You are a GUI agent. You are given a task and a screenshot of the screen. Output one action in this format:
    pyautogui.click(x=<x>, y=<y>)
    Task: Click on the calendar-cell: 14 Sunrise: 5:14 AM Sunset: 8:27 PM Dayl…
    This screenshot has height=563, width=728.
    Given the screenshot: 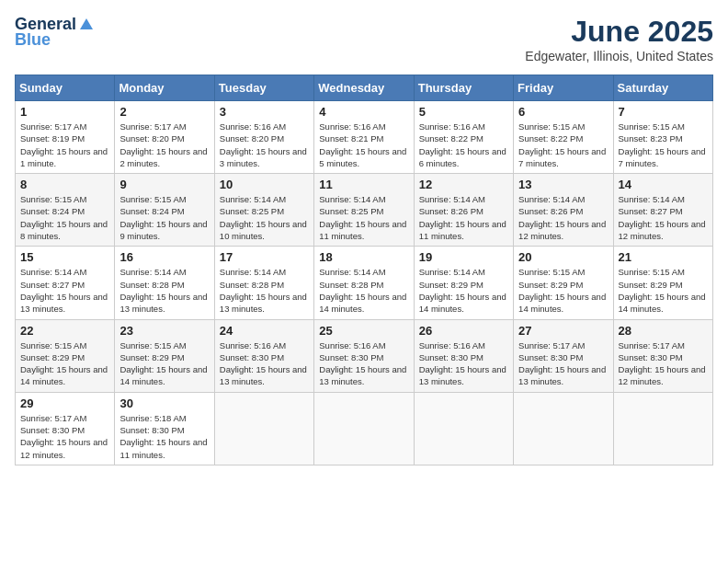 What is the action you would take?
    pyautogui.click(x=663, y=210)
    